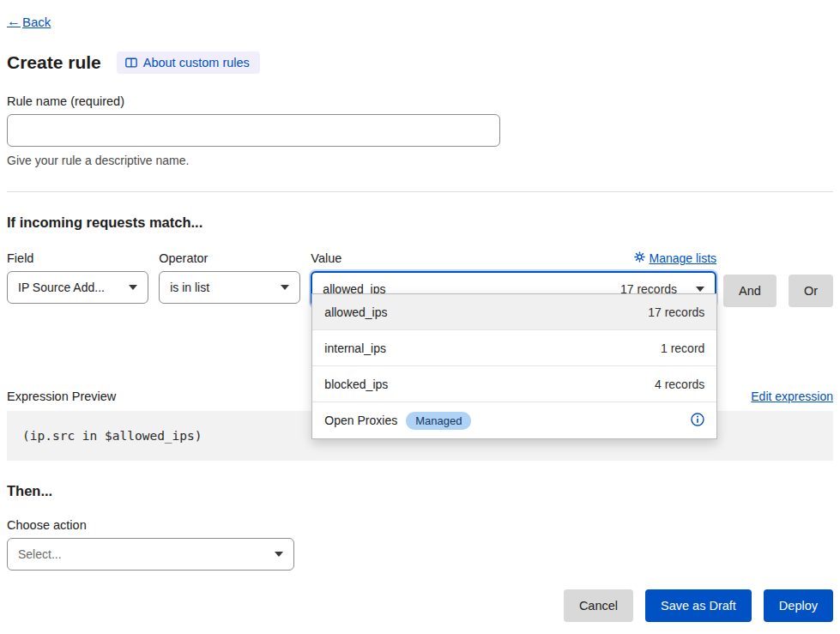 The height and width of the screenshot is (634, 840). What do you see at coordinates (599, 606) in the screenshot?
I see `cancel-button: Cancel` at bounding box center [599, 606].